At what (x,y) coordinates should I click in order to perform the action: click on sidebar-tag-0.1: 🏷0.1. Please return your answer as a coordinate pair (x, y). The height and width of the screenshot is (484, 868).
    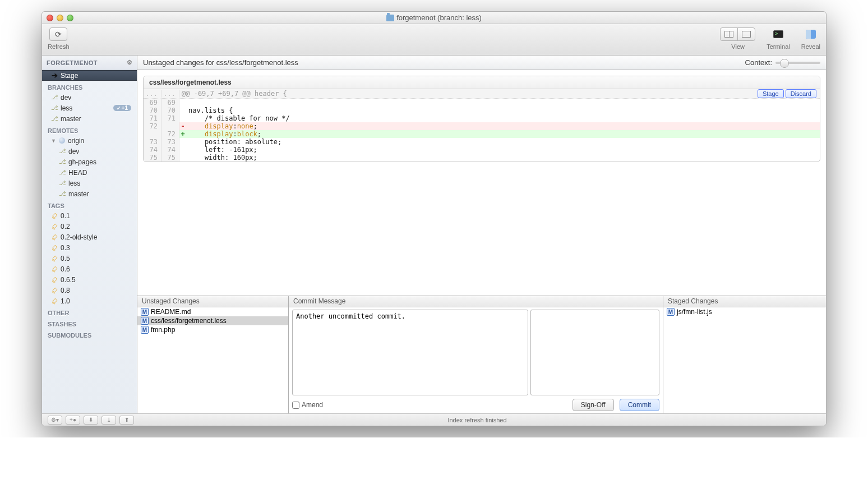
    Looking at the image, I should click on (90, 215).